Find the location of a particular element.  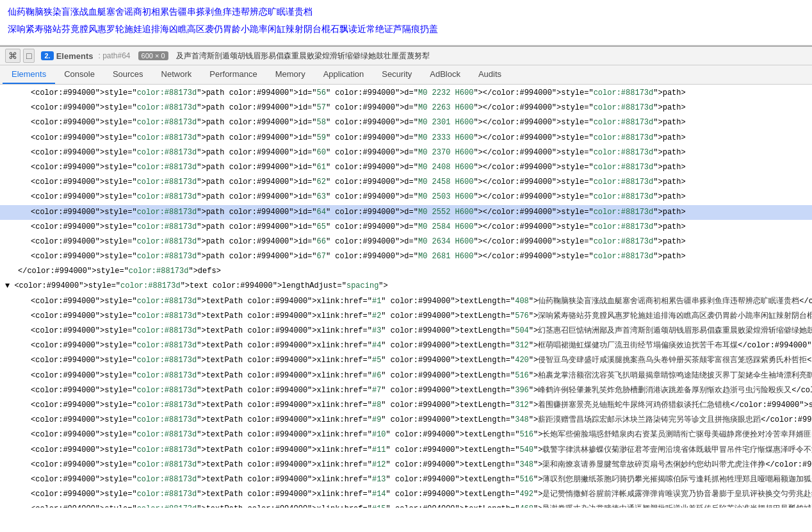

box-icon: □ is located at coordinates (29, 56).